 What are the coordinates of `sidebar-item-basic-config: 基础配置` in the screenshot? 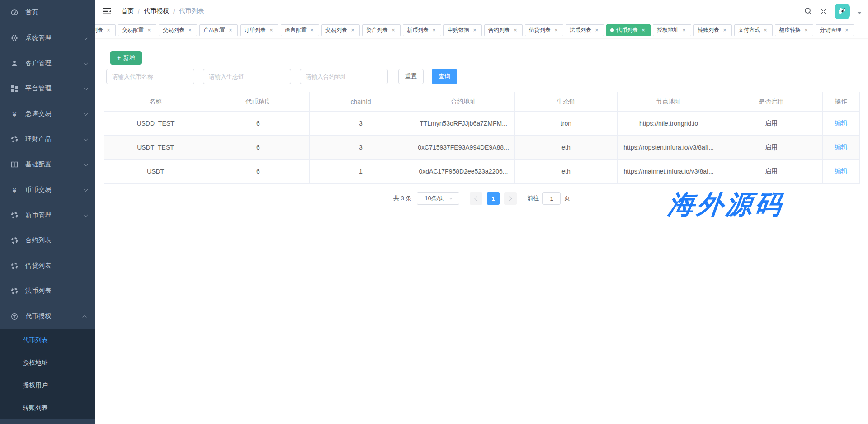 It's located at (47, 165).